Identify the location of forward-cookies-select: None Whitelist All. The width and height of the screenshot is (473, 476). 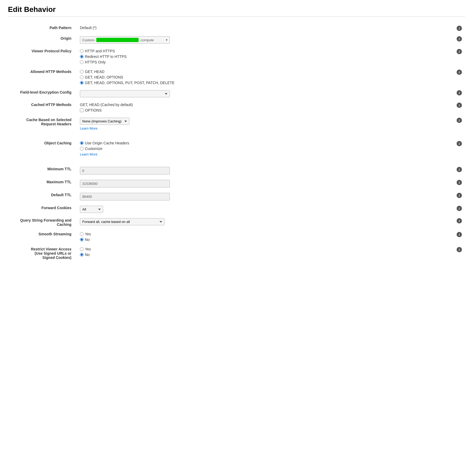
(92, 209).